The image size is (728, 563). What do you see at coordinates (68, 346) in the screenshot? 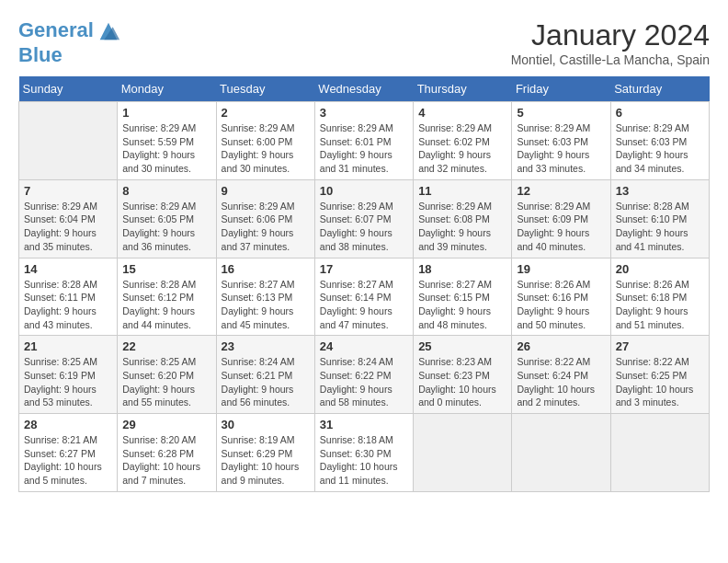
I see `day-number: 21` at bounding box center [68, 346].